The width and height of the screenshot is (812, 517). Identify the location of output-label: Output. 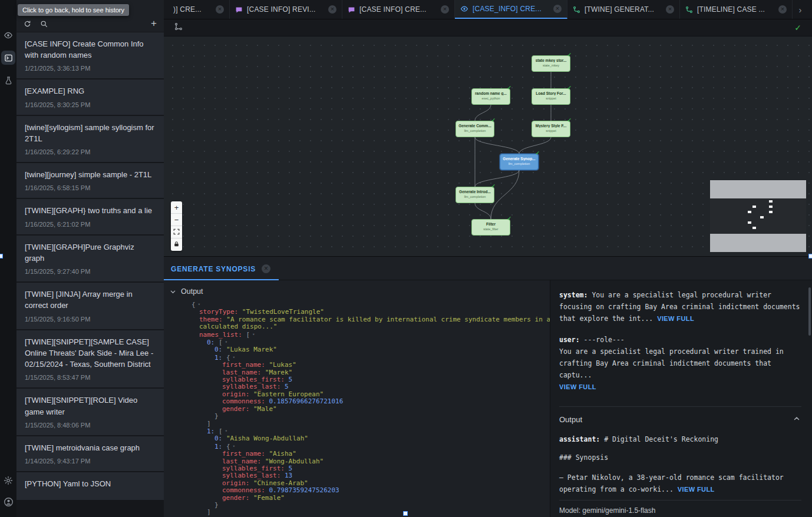
(192, 291).